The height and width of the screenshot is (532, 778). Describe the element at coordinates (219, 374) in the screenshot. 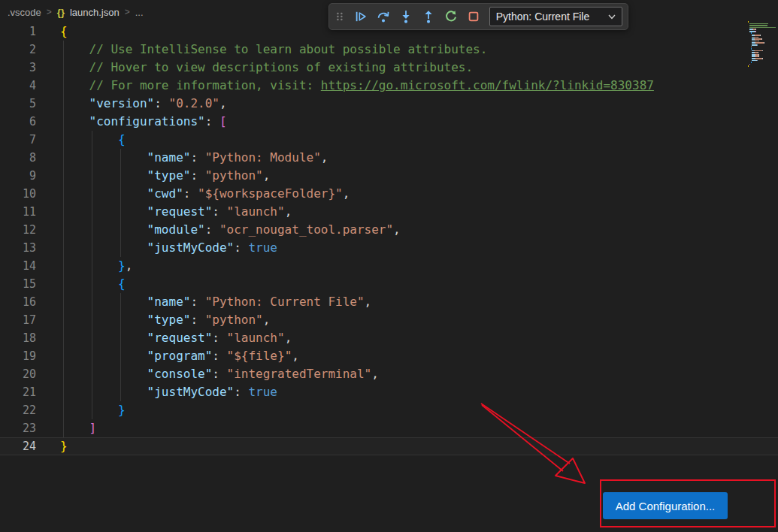

I see `code-text: "console": "integratedTerminal",` at that location.